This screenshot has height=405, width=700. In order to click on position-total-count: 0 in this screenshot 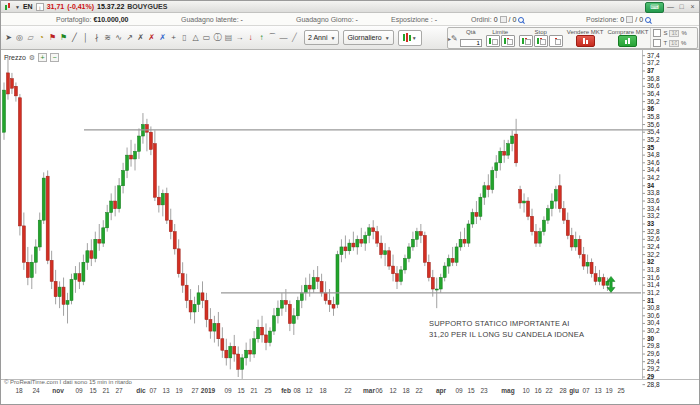, I will do `click(641, 20)`.